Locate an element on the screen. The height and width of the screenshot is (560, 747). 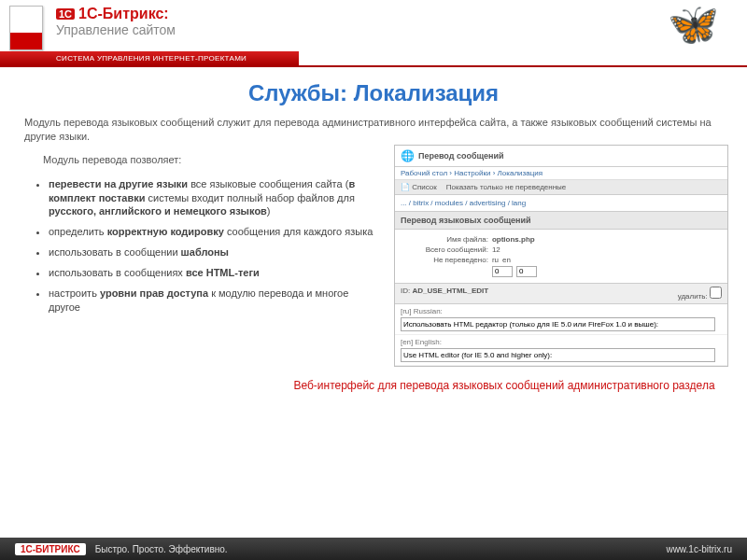
bold-text: уровни прав доступа is located at coordinates (154, 293).